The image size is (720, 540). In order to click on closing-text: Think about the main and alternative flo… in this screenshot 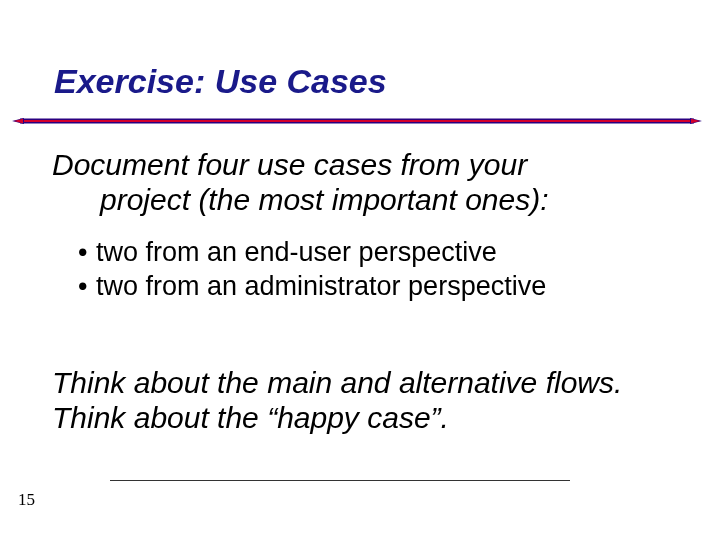, I will do `click(367, 400)`.